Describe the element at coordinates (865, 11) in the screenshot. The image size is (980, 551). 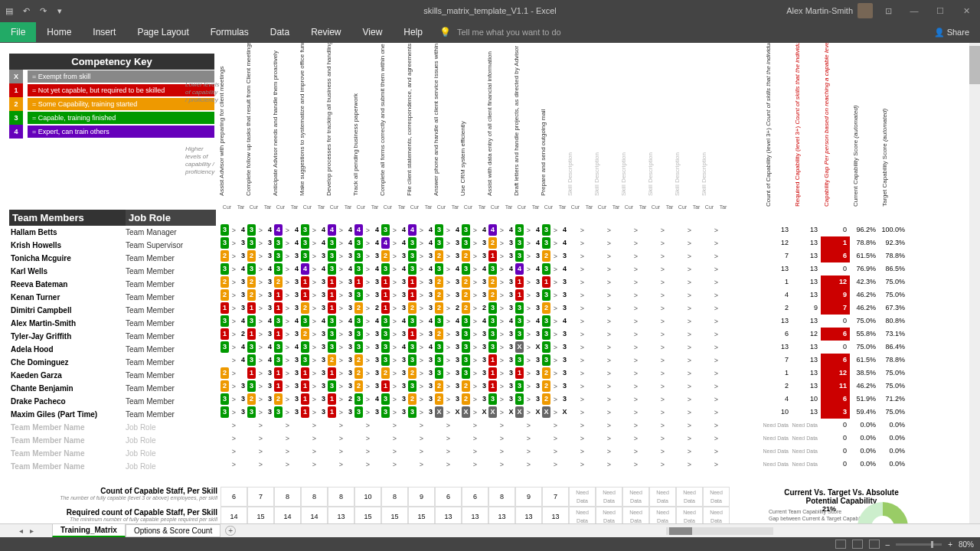
I see `avatar` at that location.